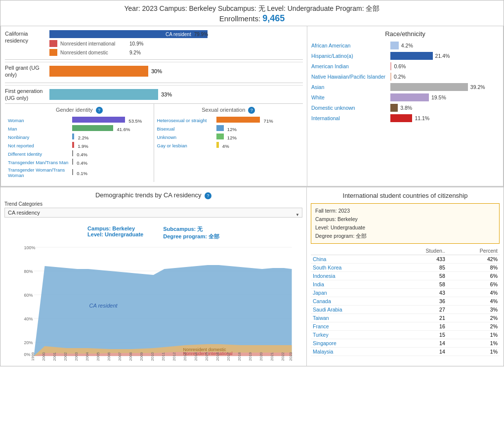  I want to click on nonresident-intl-value: 10.9%, so click(136, 44).